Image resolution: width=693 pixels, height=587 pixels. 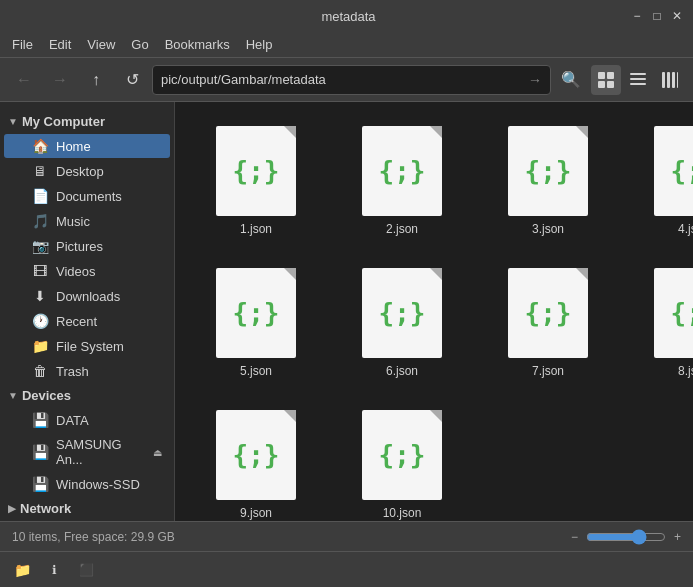 I want to click on network-chevron: ▶, so click(x=12, y=508).